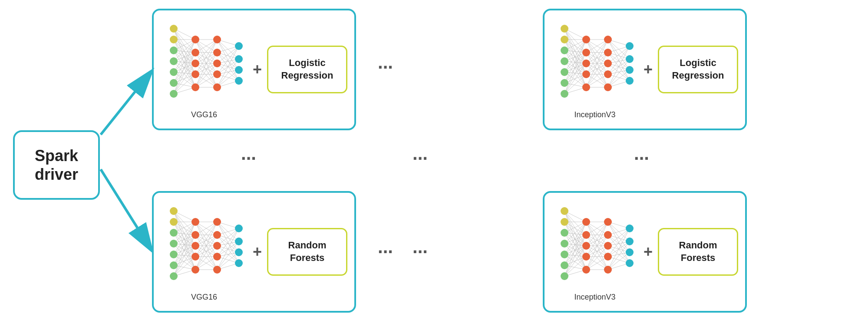 Image resolution: width=868 pixels, height=330 pixels. I want to click on classifier-box-top-right: Logistic Regression, so click(698, 69).